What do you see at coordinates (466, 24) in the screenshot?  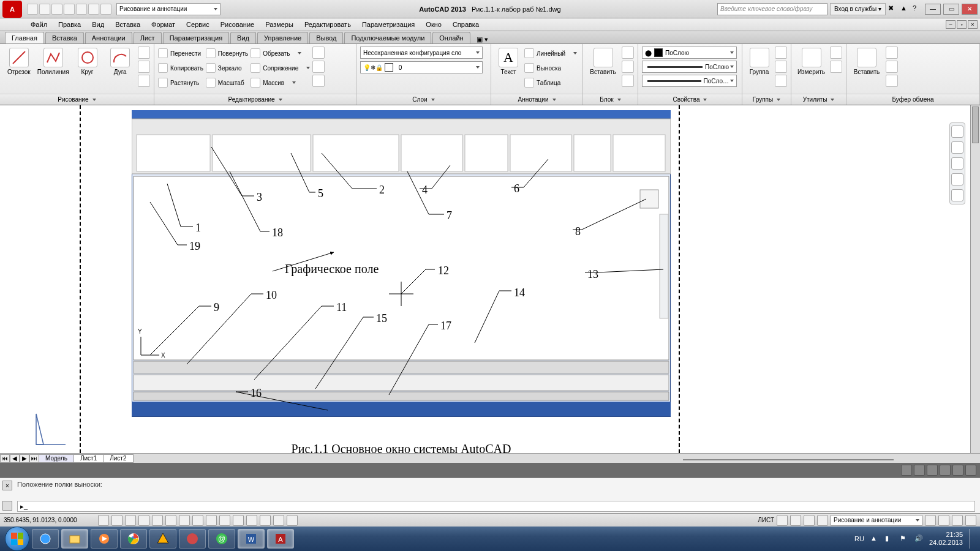 I see `menu-help: Справка` at bounding box center [466, 24].